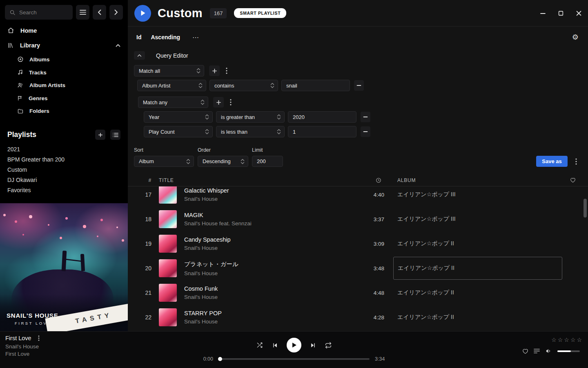  What do you see at coordinates (139, 37) in the screenshot?
I see `sort-field-chip: Id` at bounding box center [139, 37].